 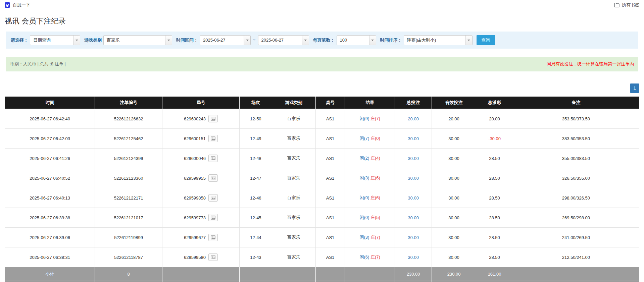 What do you see at coordinates (225, 40) in the screenshot?
I see `date-from-select: 2025-06-27` at bounding box center [225, 40].